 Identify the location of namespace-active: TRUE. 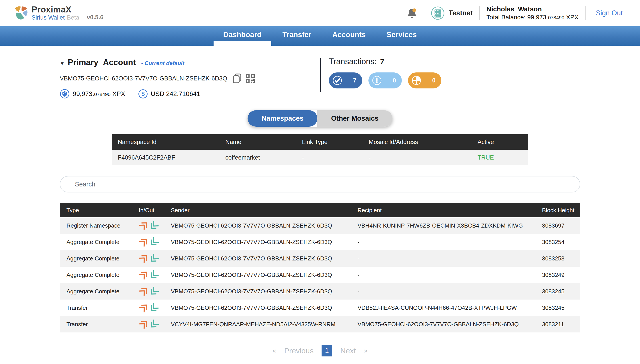
(503, 158).